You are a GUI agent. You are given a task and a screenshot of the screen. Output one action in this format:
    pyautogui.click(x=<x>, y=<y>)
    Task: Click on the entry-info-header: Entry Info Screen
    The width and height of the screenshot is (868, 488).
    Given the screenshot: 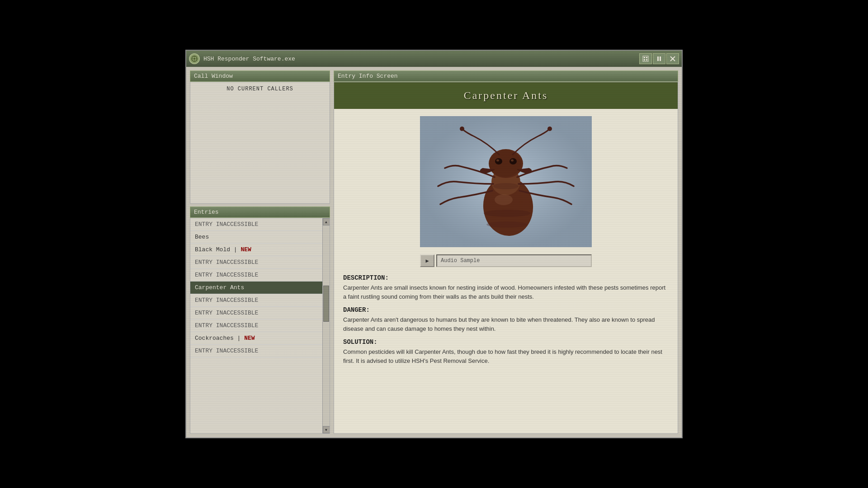 What is the action you would take?
    pyautogui.click(x=506, y=76)
    